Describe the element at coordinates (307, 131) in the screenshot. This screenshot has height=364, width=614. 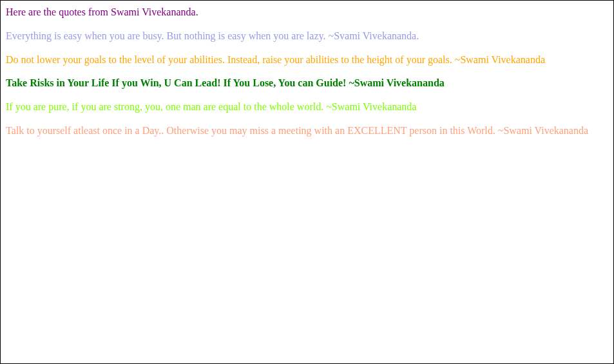
I see `quote-line: Talk to yourself atleast once in a Day..…` at that location.